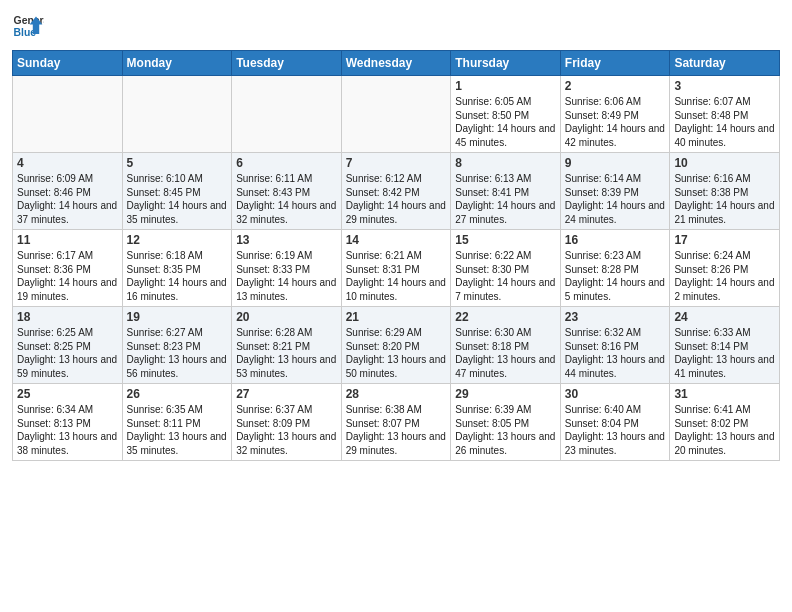  What do you see at coordinates (506, 394) in the screenshot?
I see `day-number: 29` at bounding box center [506, 394].